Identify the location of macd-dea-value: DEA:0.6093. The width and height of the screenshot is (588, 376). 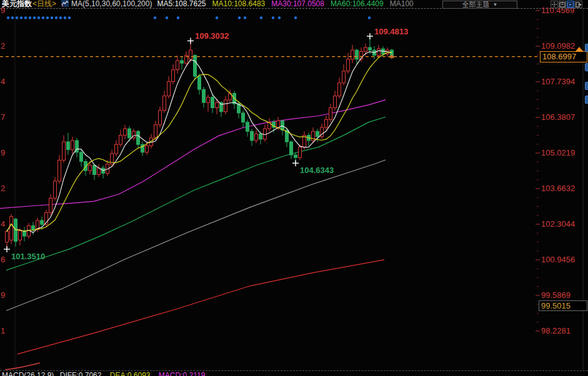
(130, 374).